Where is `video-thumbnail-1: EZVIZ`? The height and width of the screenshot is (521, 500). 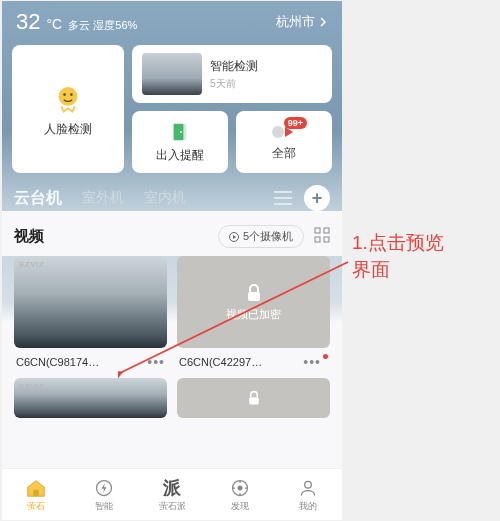
video-thumbnail-1: EZVIZ is located at coordinates (90, 302).